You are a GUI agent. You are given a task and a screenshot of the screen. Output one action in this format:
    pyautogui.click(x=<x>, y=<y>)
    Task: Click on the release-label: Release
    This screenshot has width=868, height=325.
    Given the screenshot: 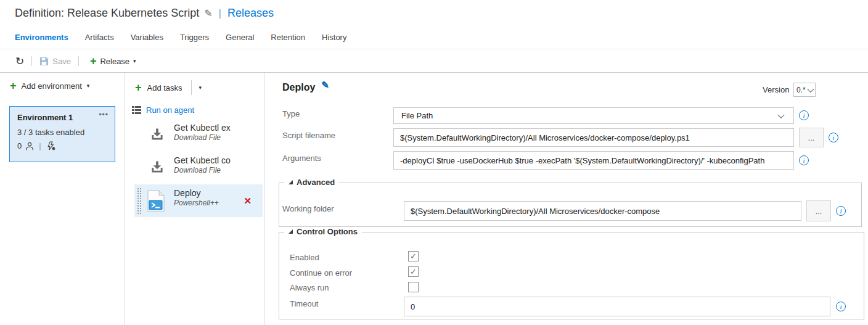 What is the action you would take?
    pyautogui.click(x=115, y=62)
    